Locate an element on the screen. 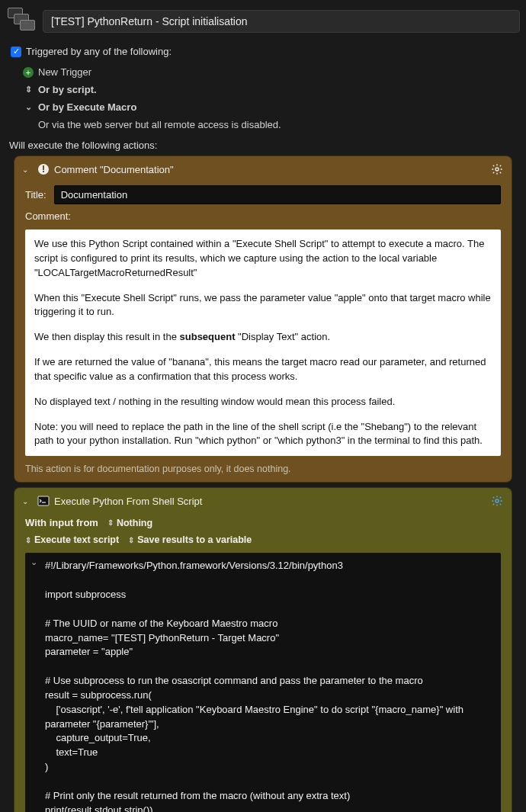  exec-header-label: Execute Python From Shell Script is located at coordinates (128, 502).